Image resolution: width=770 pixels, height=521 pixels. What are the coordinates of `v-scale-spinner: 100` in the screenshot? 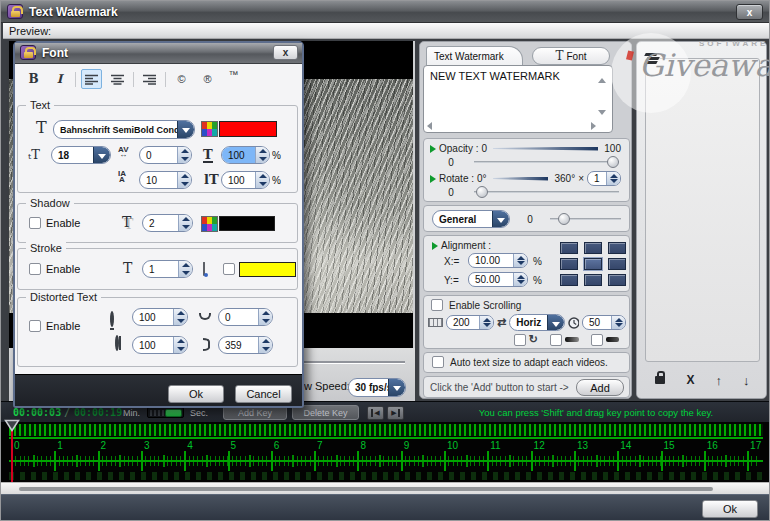 It's located at (246, 180).